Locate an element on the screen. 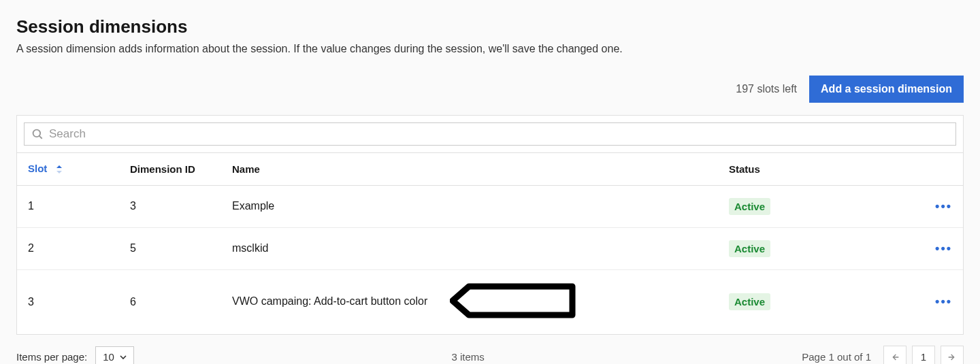 The width and height of the screenshot is (980, 364). pager: Page 1 out of 1 1 is located at coordinates (883, 355).